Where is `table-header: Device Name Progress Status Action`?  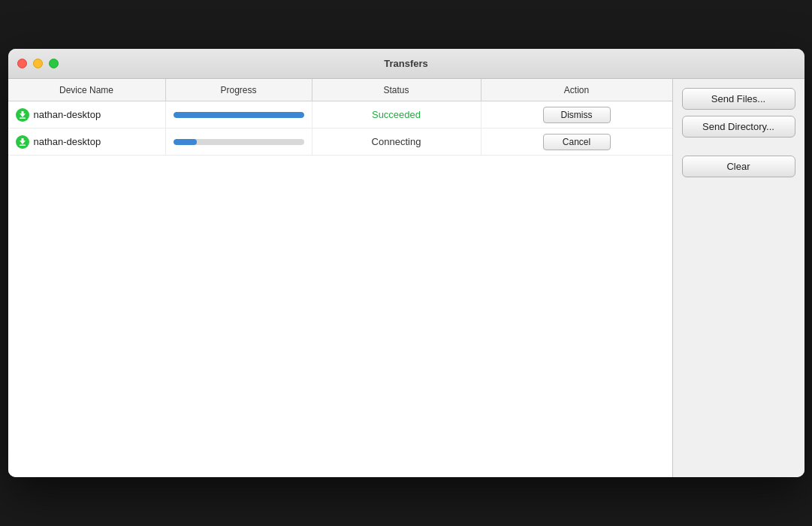 table-header: Device Name Progress Status Action is located at coordinates (340, 90).